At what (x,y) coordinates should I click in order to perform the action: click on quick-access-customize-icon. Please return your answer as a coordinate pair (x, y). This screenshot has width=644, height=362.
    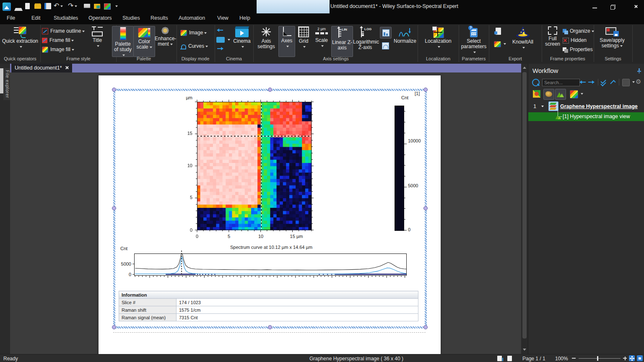
    Looking at the image, I should click on (117, 6).